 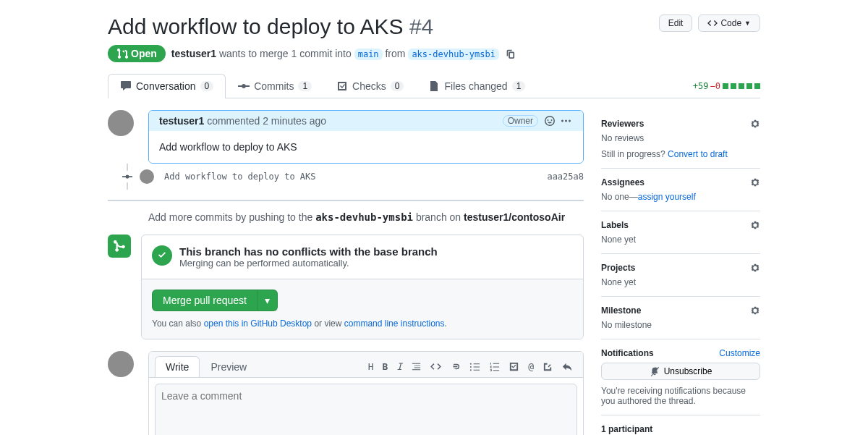 What do you see at coordinates (258, 324) in the screenshot?
I see `open-desktop-link: open this in GitHub Desktop` at bounding box center [258, 324].